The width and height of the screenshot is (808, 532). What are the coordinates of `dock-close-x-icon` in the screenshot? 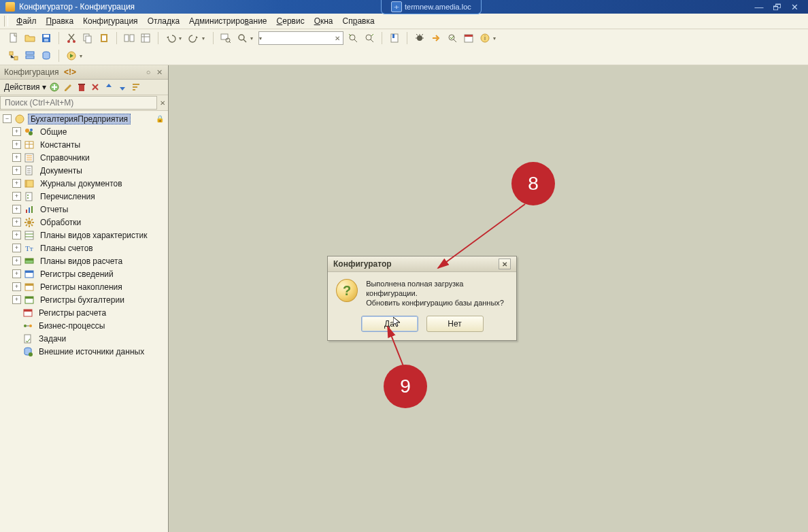 It's located at (95, 87).